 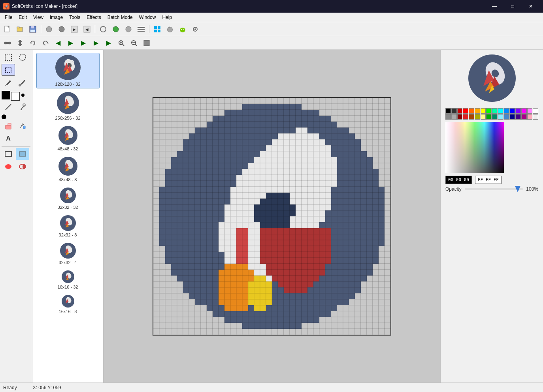 What do you see at coordinates (495, 111) in the screenshot?
I see `palette-cell-teal1` at bounding box center [495, 111].